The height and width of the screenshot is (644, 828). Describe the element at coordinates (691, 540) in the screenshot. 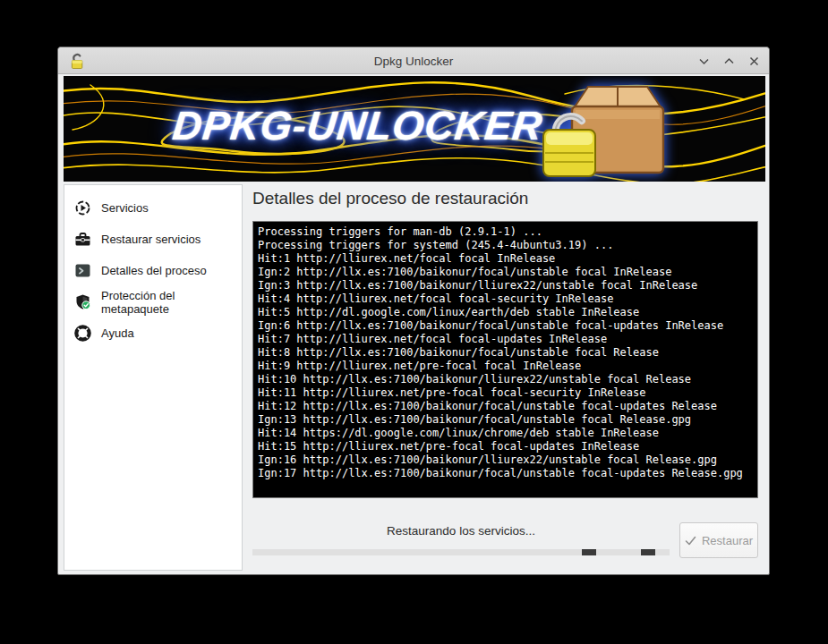

I see `check-icon` at that location.